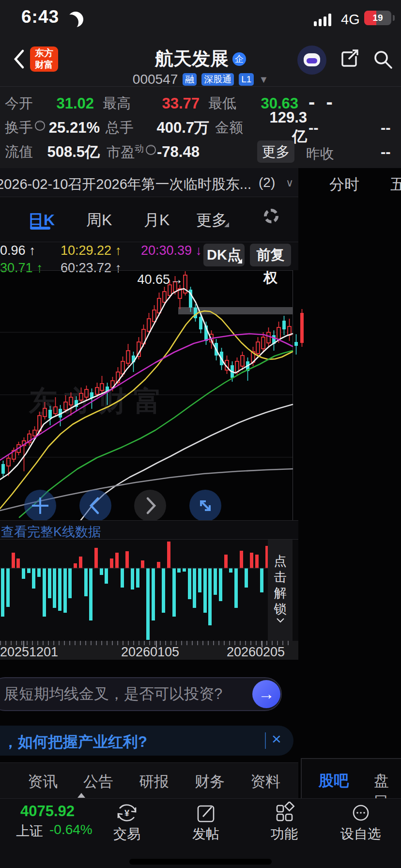 The image size is (401, 868). Describe the element at coordinates (256, 652) in the screenshot. I see `axis-label-3: 20260205` at that location.